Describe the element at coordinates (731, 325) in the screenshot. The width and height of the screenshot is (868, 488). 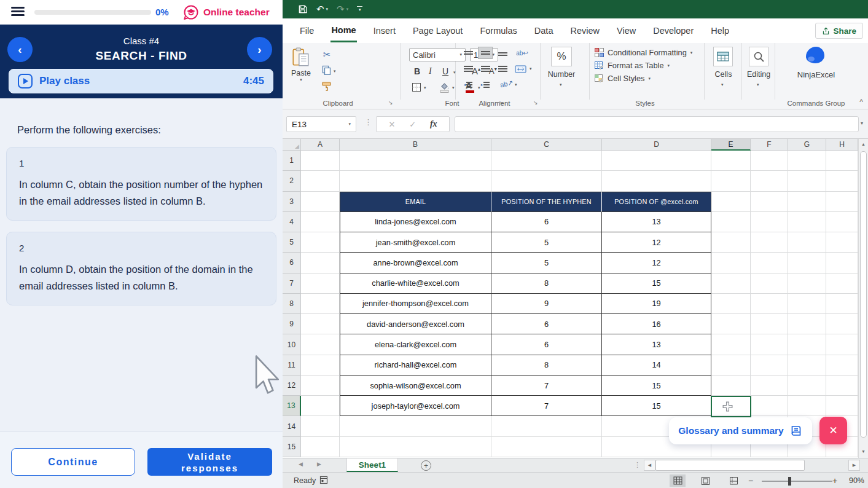
I see `cell-E9` at that location.